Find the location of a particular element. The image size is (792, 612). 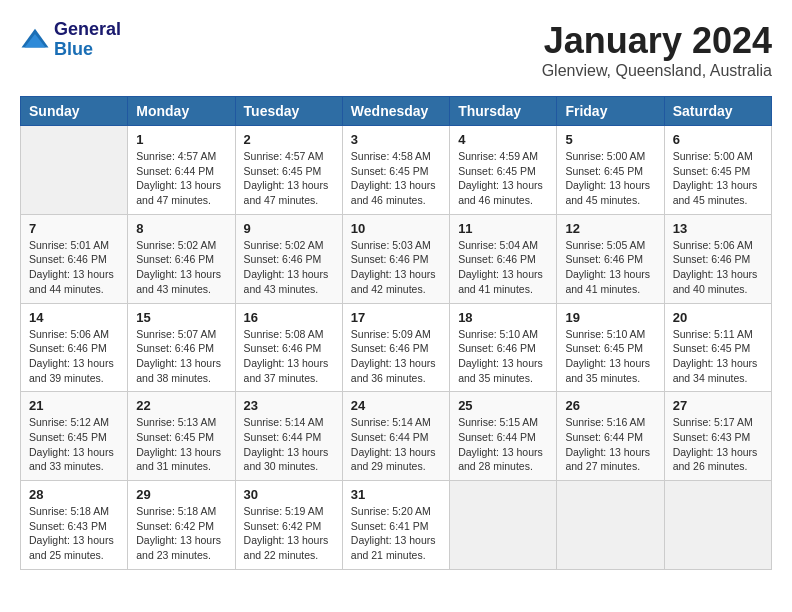

day-number: 2 is located at coordinates (289, 140).